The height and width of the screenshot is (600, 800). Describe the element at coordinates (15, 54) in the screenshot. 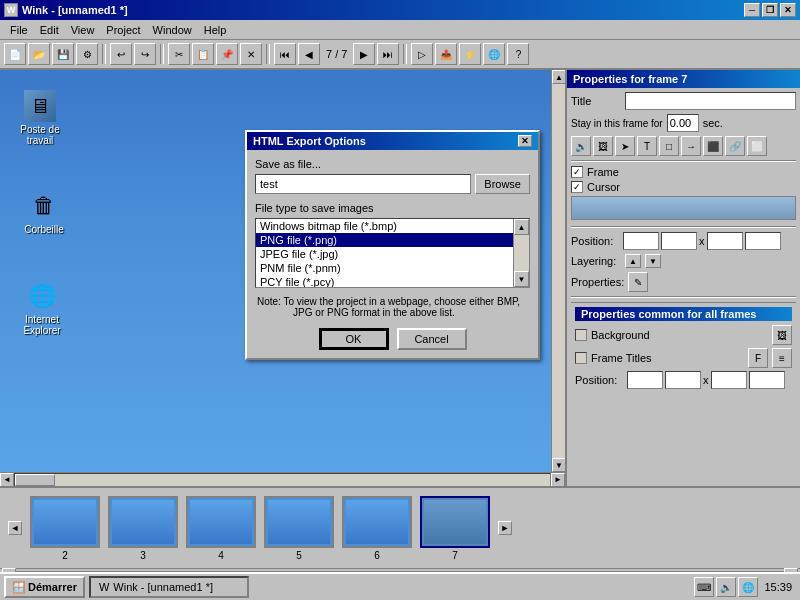

I see `new-button: 📄` at that location.